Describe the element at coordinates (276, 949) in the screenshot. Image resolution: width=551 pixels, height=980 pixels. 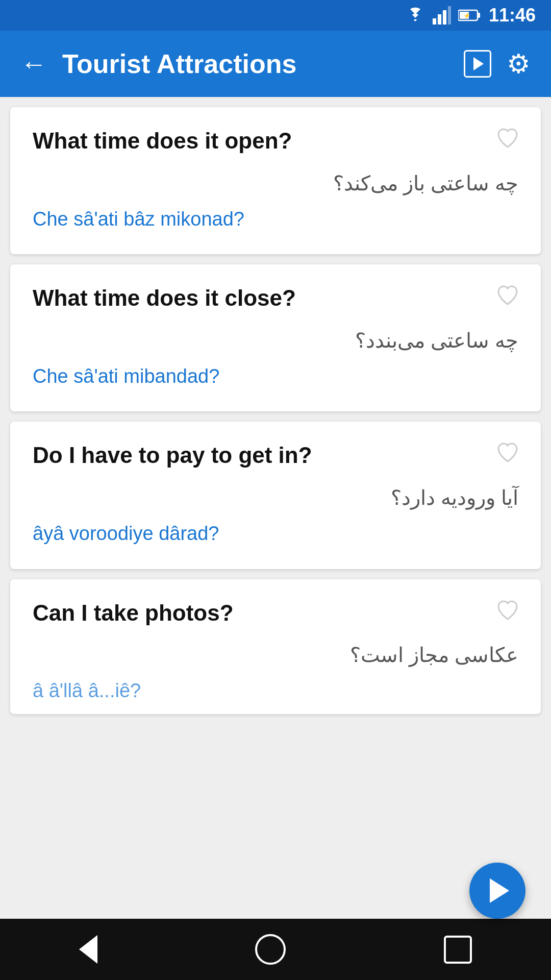
I see `bottom-navigation` at that location.